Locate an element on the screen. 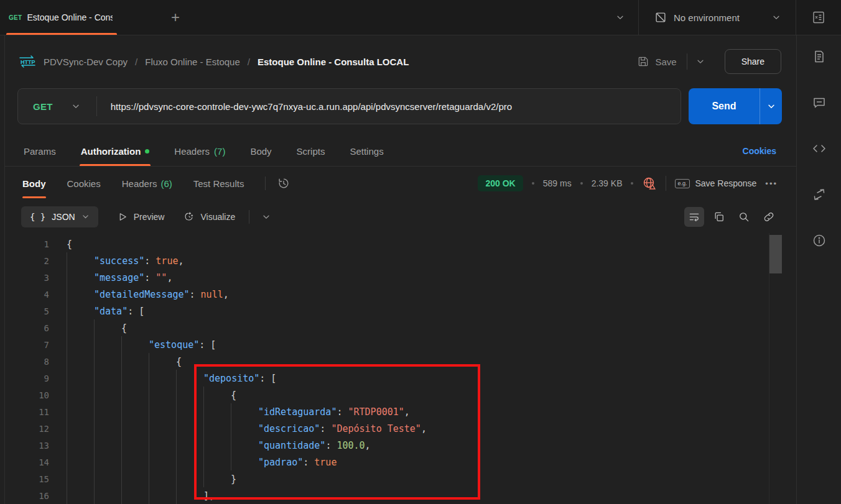 This screenshot has height=504, width=841. tab-params: Params is located at coordinates (40, 151).